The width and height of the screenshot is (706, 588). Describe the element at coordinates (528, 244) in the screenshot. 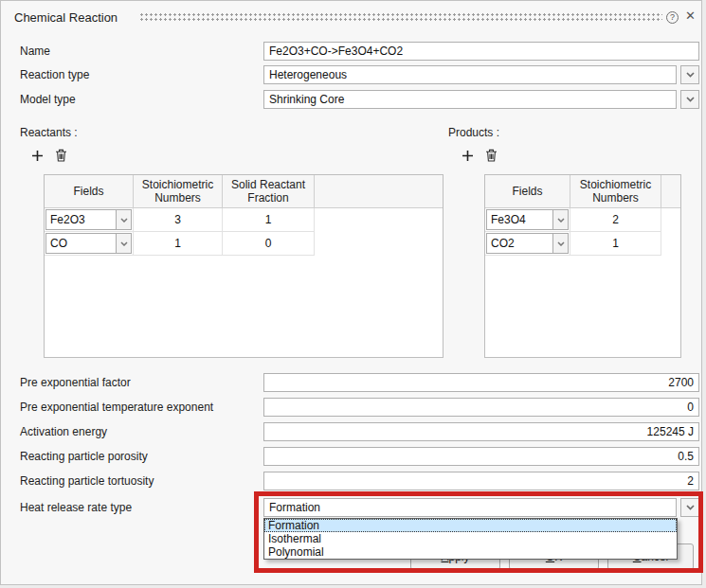

I see `product-field-select: CO2` at that location.